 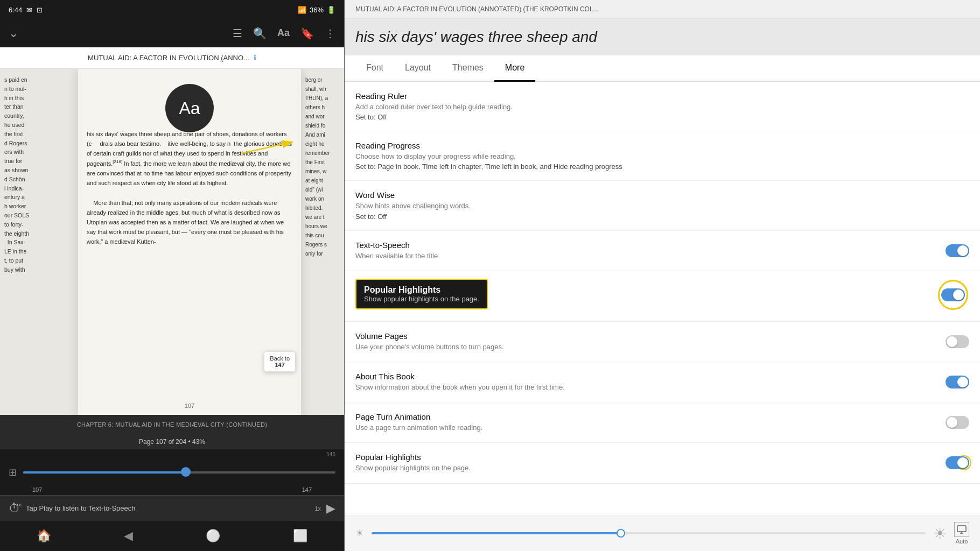 I want to click on tab-font: Font, so click(x=375, y=69).